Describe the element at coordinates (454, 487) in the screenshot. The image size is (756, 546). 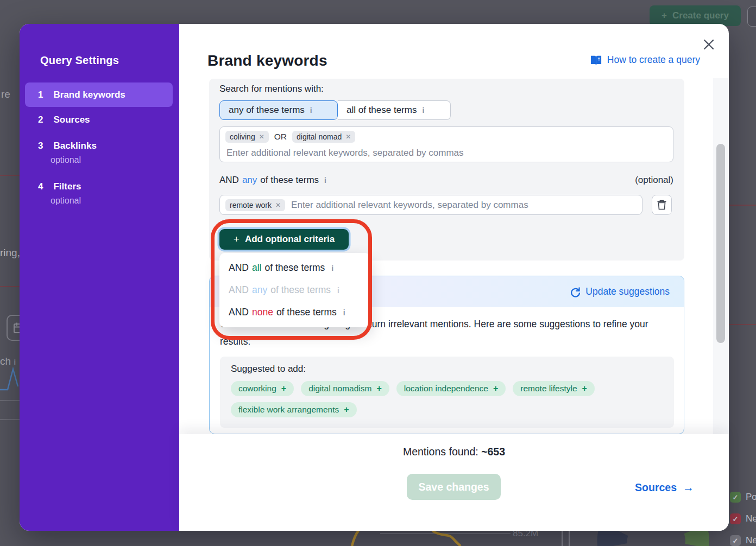
I see `save-changes-button: Save changes` at that location.